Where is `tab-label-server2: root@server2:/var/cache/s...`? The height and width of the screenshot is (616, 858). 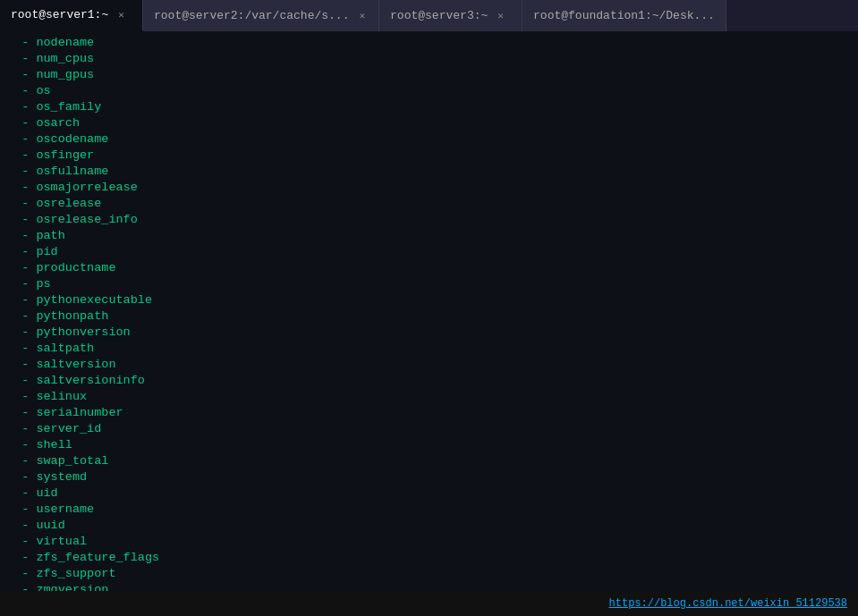 tab-label-server2: root@server2:/var/cache/s... is located at coordinates (251, 16).